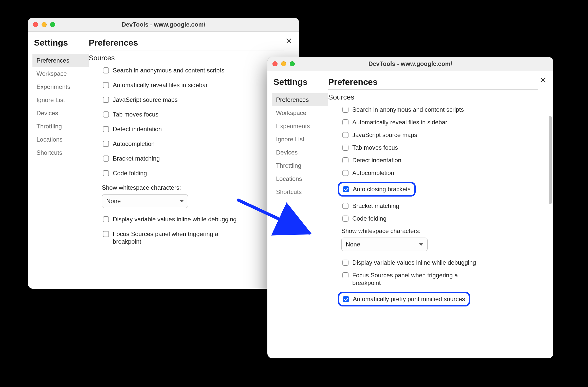 This screenshot has height=387, width=588. I want to click on highlight-auto-closing-brackets: Auto closing brackets, so click(377, 189).